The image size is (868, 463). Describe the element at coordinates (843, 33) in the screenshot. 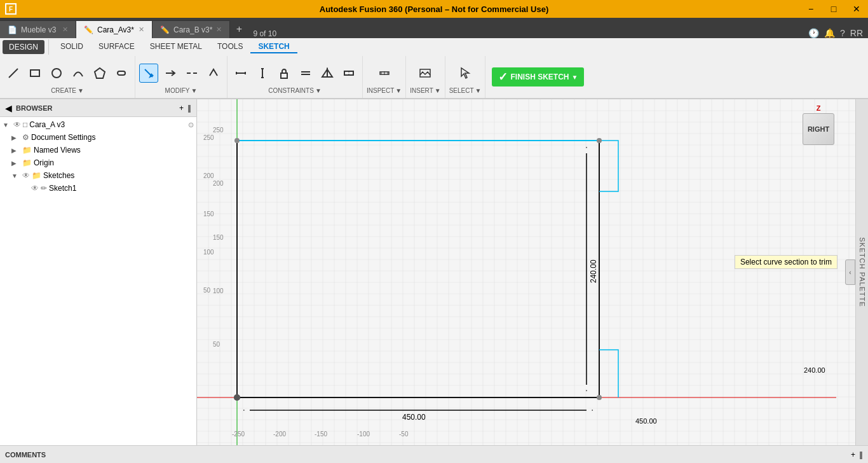

I see `help-icon: ?` at that location.